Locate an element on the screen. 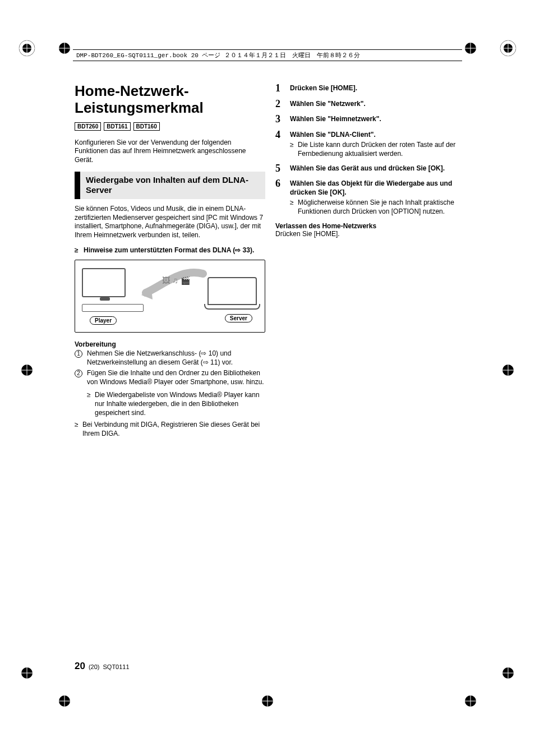  media-icons: 🖼 ♫ 🎬 is located at coordinates (176, 280).